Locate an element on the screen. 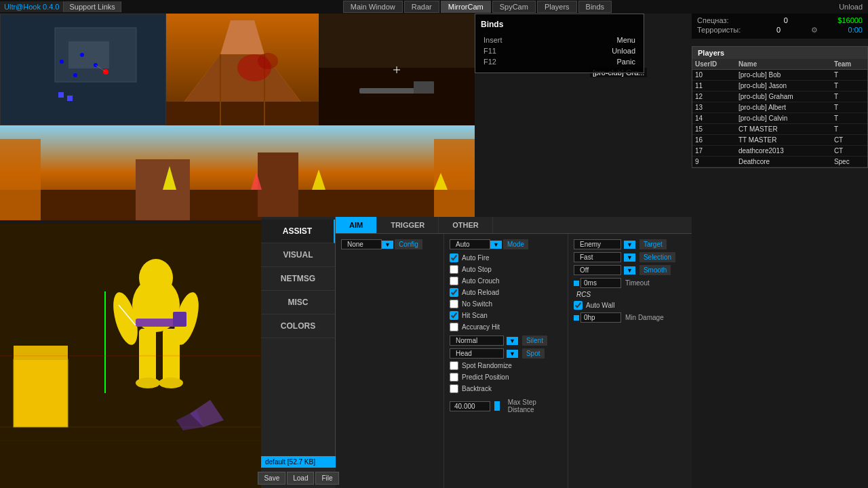  normal-arrow: ▼ is located at coordinates (513, 341).